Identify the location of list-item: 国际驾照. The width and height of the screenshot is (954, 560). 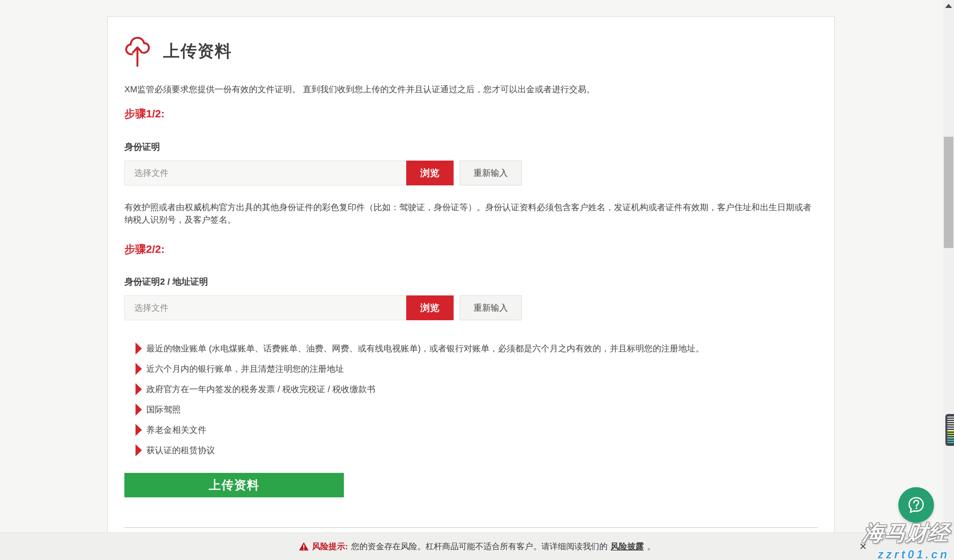
(477, 409).